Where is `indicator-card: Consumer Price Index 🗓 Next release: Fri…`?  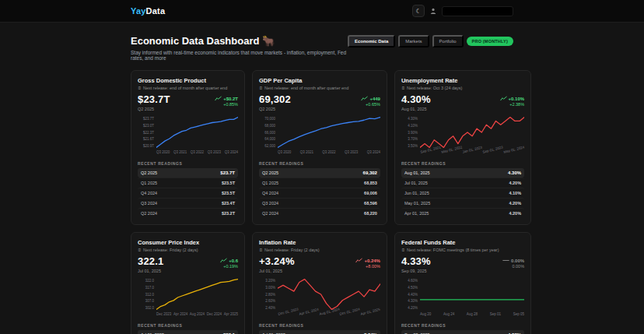
indicator-card: Consumer Price Index 🗓 Next release: Fri… is located at coordinates (188, 283).